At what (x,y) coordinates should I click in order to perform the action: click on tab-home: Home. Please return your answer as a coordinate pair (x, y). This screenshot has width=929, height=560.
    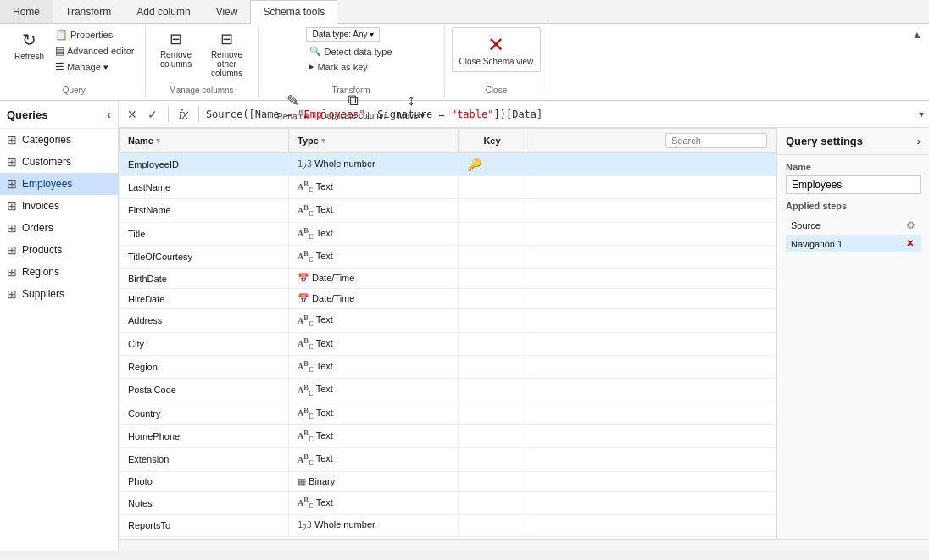
    Looking at the image, I should click on (26, 12).